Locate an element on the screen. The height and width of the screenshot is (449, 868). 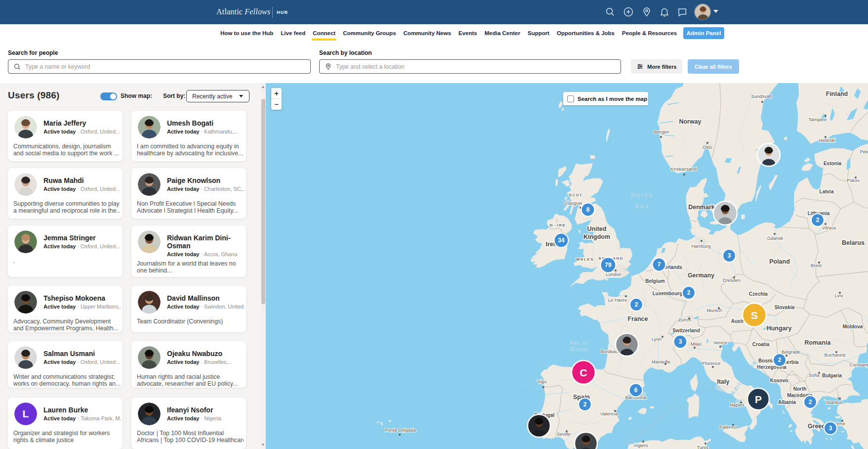
svg-text: 6 is located at coordinates (636, 390).